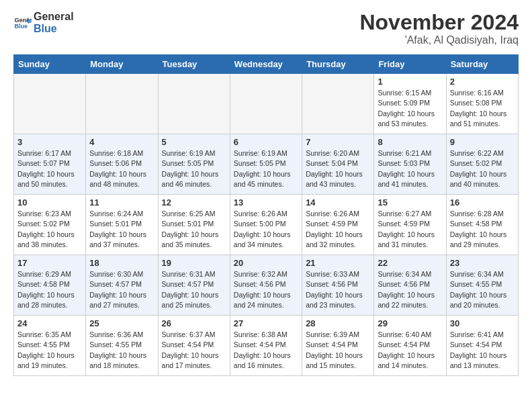  Describe the element at coordinates (482, 225) in the screenshot. I see `calendar-cell: 16Sunrise: 6:28 AMSunset: 4:58 PMDayligh…` at that location.